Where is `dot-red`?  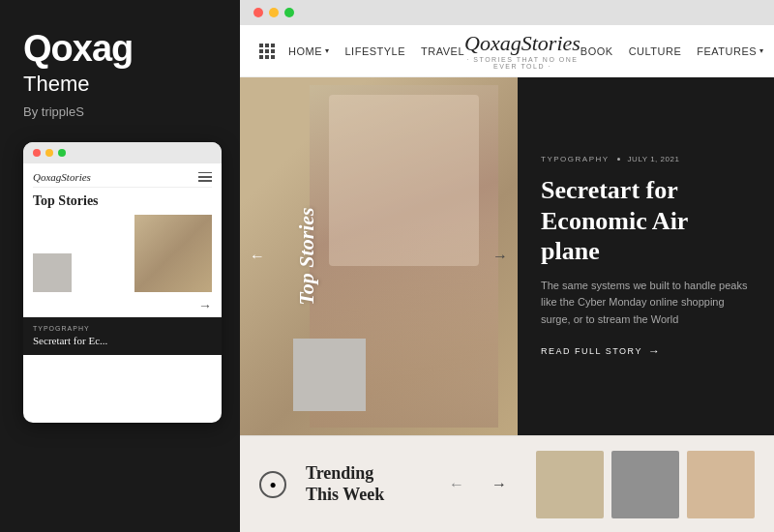 dot-red is located at coordinates (258, 13).